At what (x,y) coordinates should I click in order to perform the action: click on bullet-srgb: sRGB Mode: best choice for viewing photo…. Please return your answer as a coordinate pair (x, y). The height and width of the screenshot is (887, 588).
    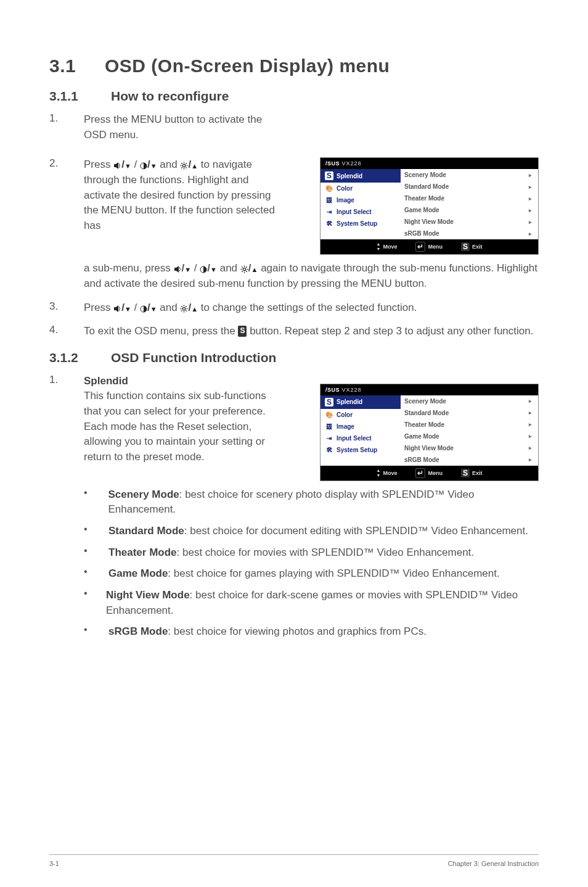
    Looking at the image, I should click on (267, 632).